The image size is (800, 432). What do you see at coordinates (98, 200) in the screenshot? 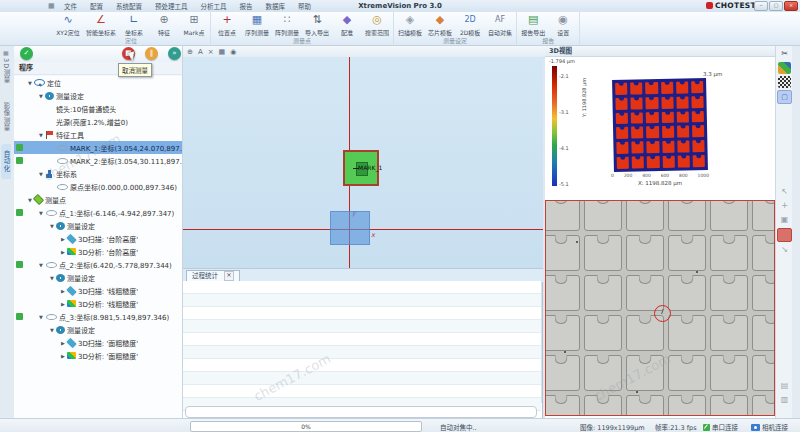
I see `tree-item: ▼测量点` at bounding box center [98, 200].